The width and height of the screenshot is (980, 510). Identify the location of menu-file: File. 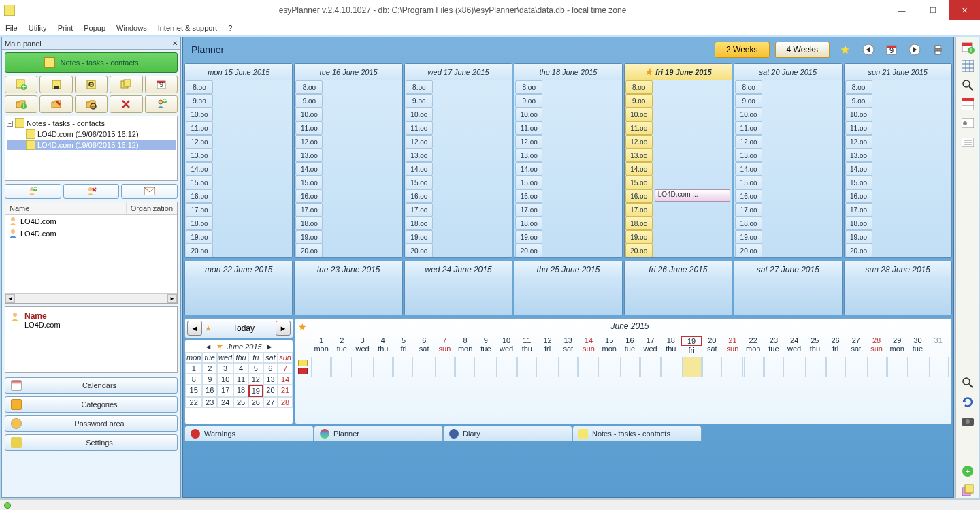
(12, 28).